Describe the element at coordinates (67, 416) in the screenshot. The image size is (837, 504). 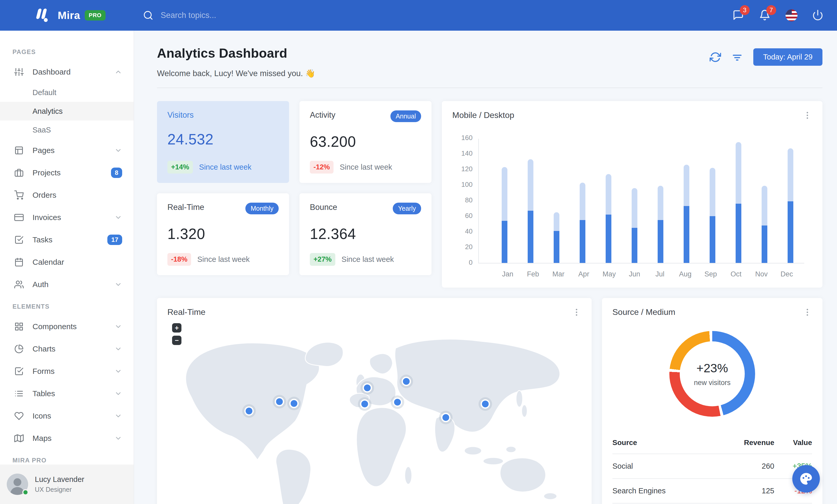
I see `sidebar-item-icons: Icons` at that location.